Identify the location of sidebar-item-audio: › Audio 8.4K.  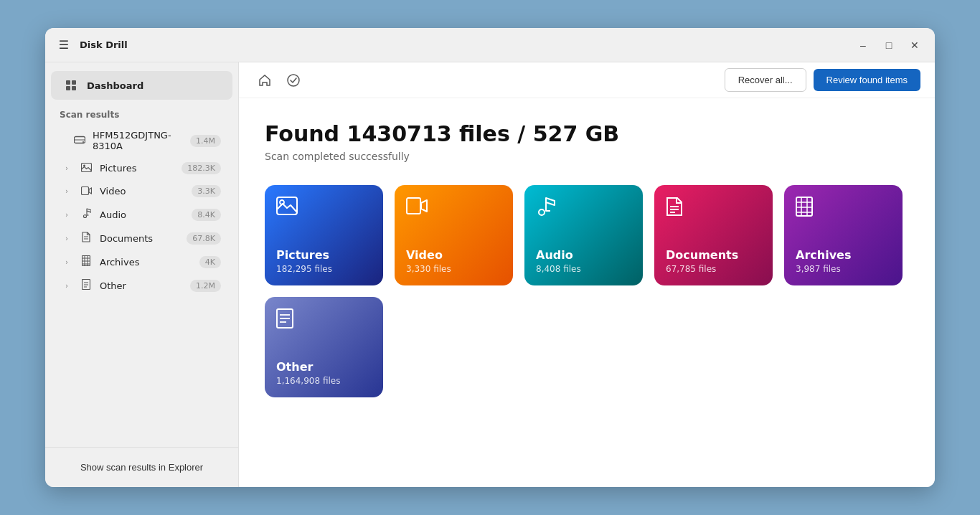
(142, 214).